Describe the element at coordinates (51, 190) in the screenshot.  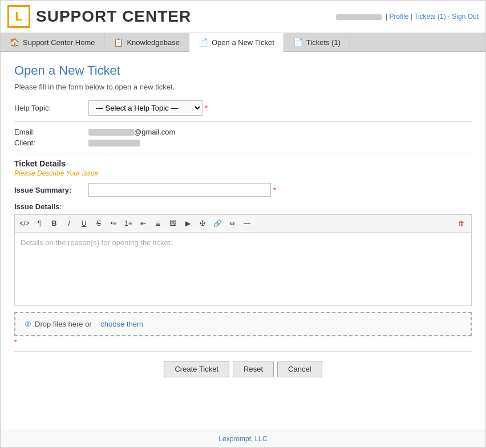
I see `issue-summary-label: Issue Summary:` at that location.